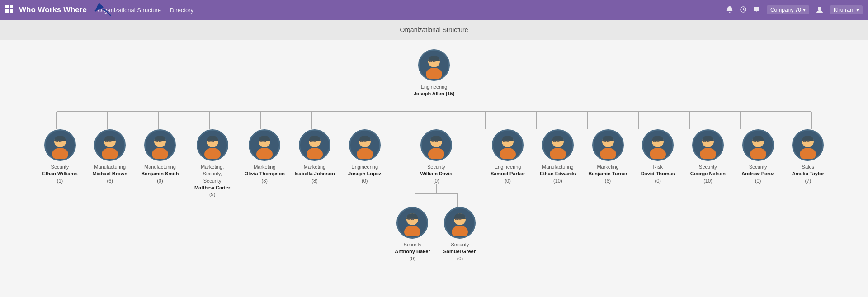 The image size is (868, 297). I want to click on root-name: Joseph Allen (15), so click(434, 94).